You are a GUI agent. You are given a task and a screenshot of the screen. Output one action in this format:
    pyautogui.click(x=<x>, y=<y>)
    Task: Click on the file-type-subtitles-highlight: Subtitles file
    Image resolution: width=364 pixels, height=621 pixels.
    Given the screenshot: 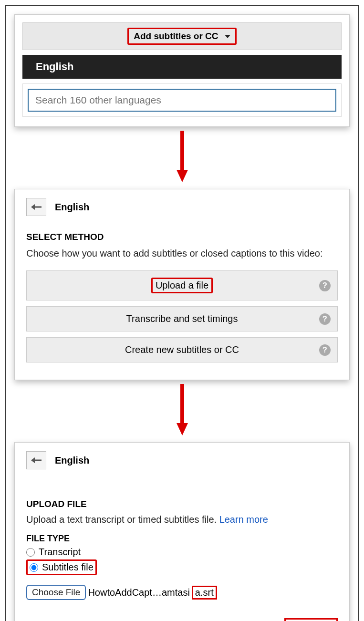 What is the action you would take?
    pyautogui.click(x=62, y=568)
    